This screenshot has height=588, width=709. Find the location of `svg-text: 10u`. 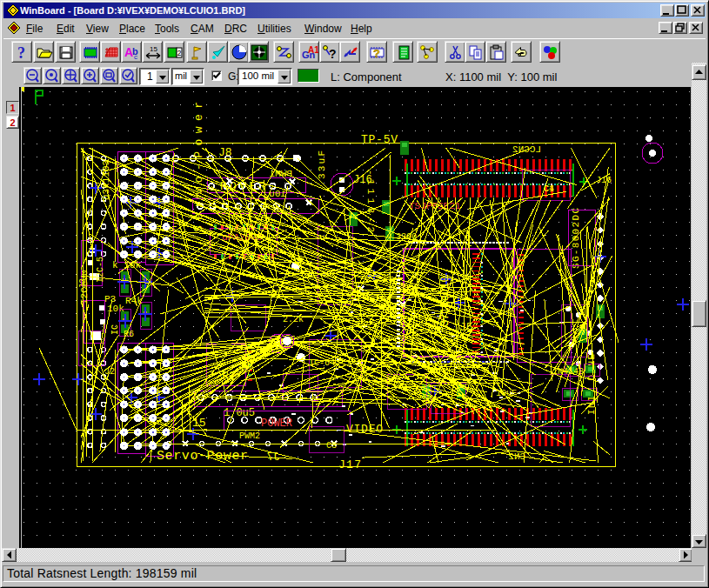

svg-text: 10u is located at coordinates (278, 194).